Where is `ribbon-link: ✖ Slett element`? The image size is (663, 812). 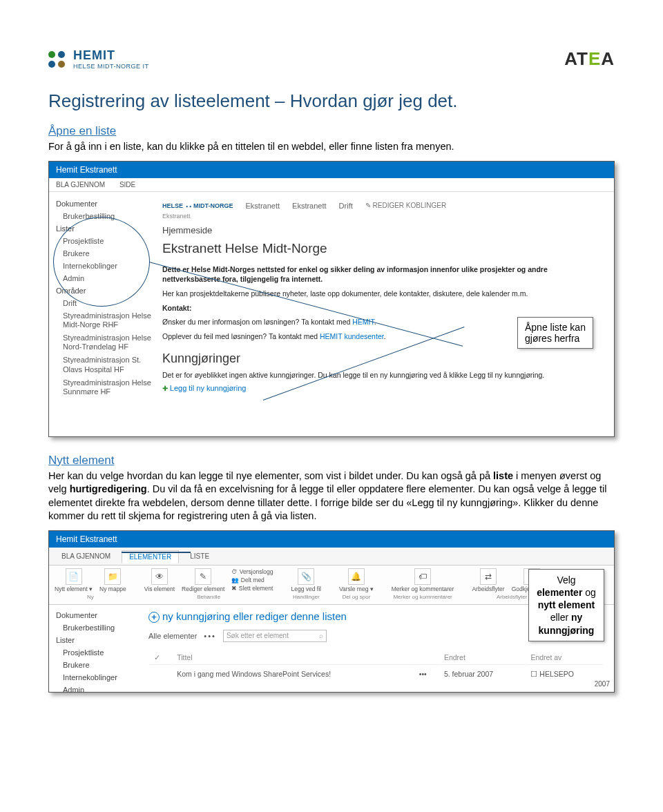
ribbon-link: ✖ Slett element is located at coordinates (252, 588).